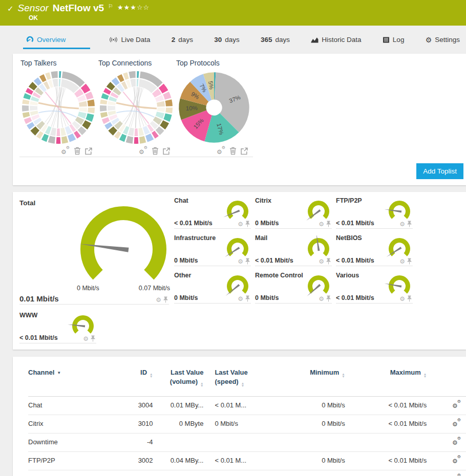 The height and width of the screenshot is (476, 466). What do you see at coordinates (30, 40) in the screenshot?
I see `gauge-icon` at bounding box center [30, 40].